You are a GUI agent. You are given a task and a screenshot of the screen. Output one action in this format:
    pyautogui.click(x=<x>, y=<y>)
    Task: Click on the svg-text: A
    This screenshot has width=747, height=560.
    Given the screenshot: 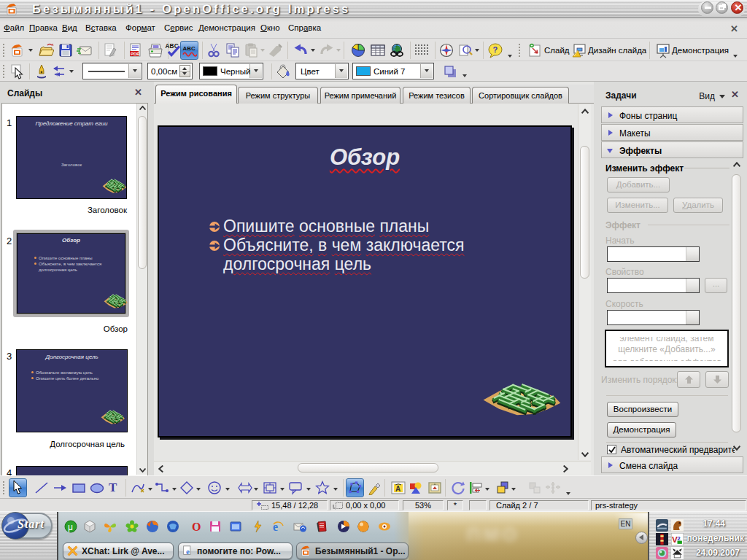 What is the action you would take?
    pyautogui.click(x=398, y=489)
    